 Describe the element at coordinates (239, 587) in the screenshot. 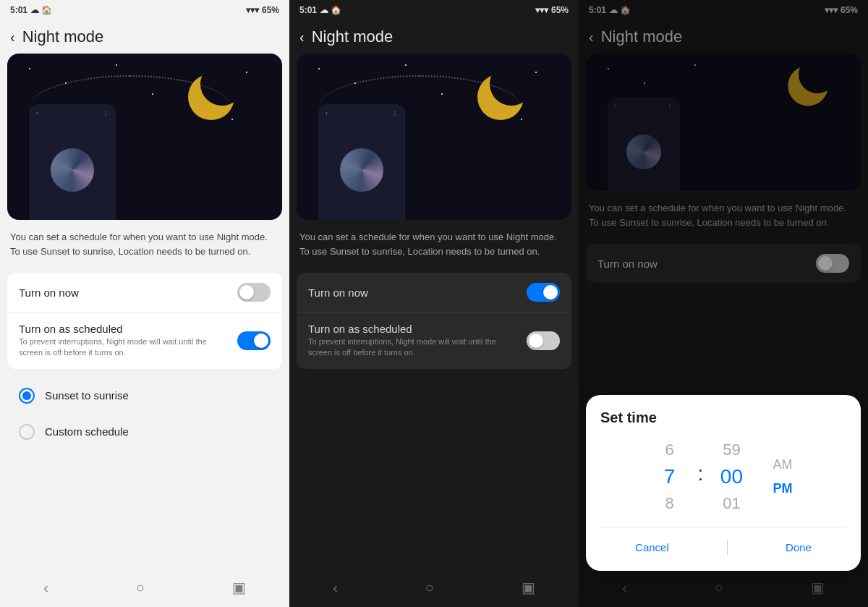

I see `nav-recent-1: ▣` at that location.